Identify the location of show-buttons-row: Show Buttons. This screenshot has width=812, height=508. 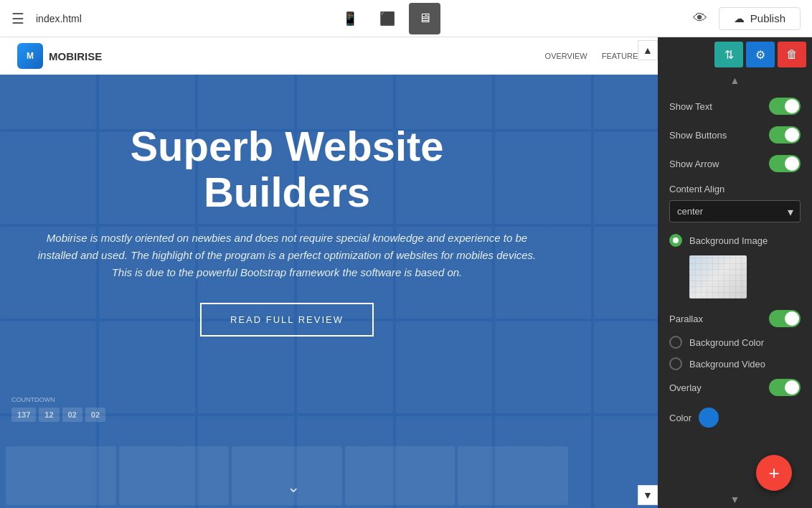
(735, 135).